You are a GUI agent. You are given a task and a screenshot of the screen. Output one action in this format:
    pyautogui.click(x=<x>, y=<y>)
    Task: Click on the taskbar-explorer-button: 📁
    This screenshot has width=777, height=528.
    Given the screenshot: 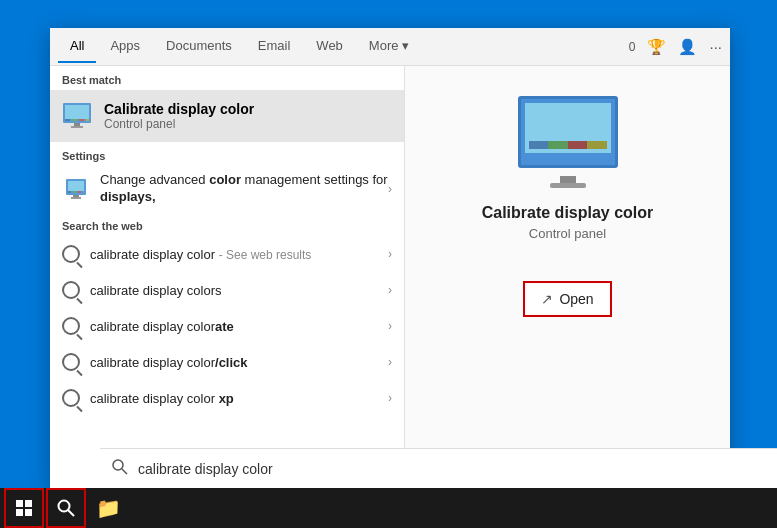 What is the action you would take?
    pyautogui.click(x=108, y=508)
    